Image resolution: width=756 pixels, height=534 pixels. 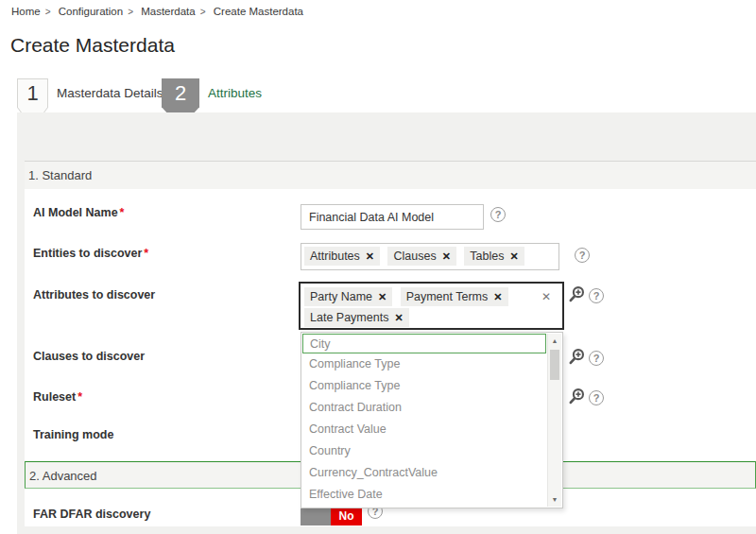 I want to click on training-mode-label: Training mode, so click(x=74, y=435).